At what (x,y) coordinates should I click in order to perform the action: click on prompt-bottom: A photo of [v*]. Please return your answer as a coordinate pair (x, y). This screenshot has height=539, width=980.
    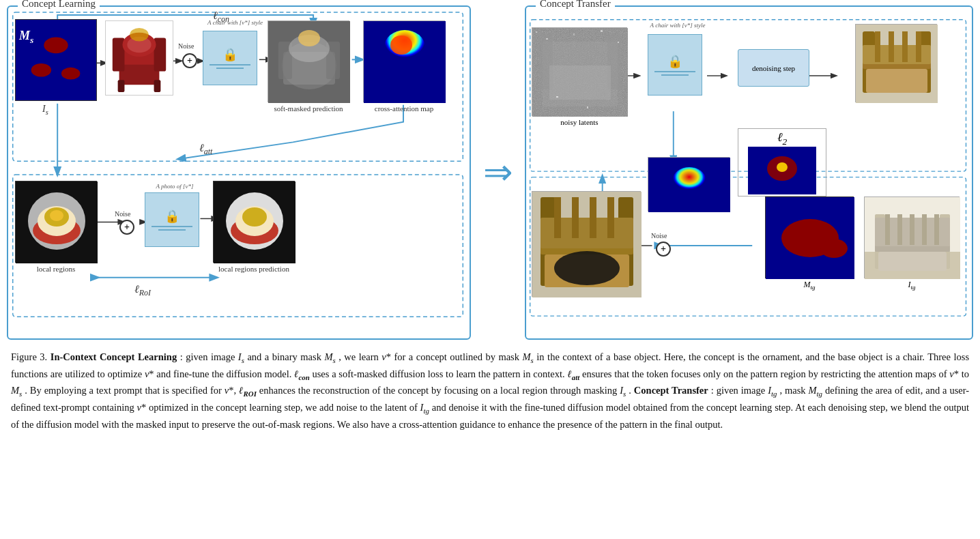
    Looking at the image, I should click on (175, 186).